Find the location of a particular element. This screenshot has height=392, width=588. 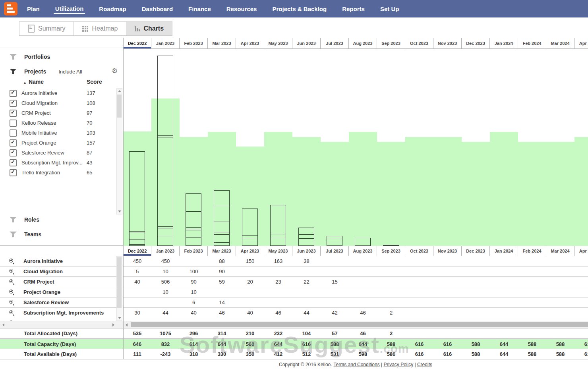

portfolios-filter: Portfolios is located at coordinates (30, 57).